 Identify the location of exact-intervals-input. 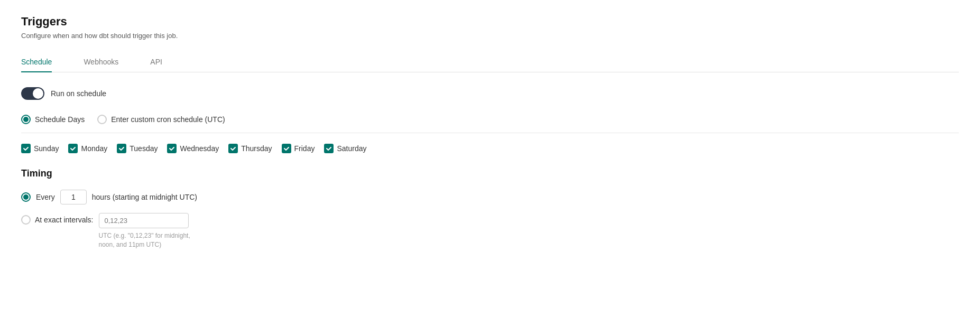
(144, 221).